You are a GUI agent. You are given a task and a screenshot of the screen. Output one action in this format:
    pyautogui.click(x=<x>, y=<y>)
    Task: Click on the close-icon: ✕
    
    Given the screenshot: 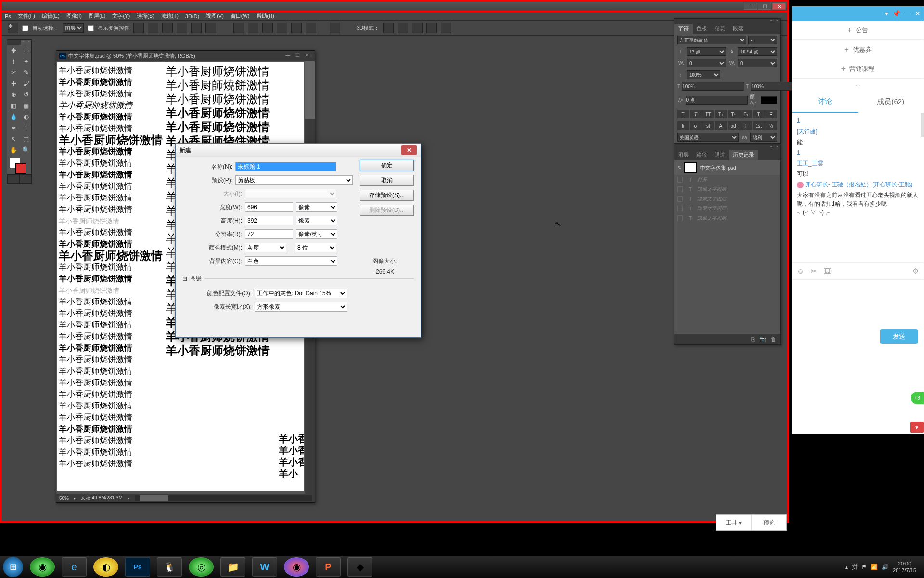 What is the action you would take?
    pyautogui.click(x=918, y=13)
    